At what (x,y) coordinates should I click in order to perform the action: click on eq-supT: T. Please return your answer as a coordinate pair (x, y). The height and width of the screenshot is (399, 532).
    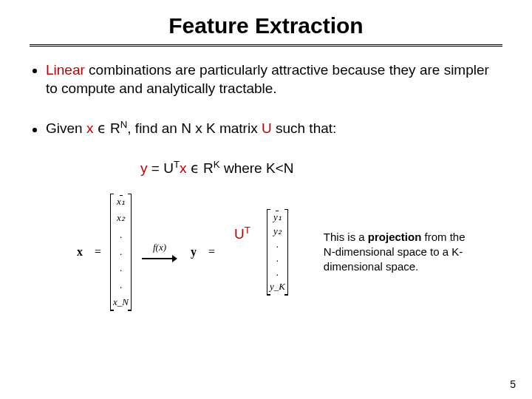
    Looking at the image, I should click on (177, 164).